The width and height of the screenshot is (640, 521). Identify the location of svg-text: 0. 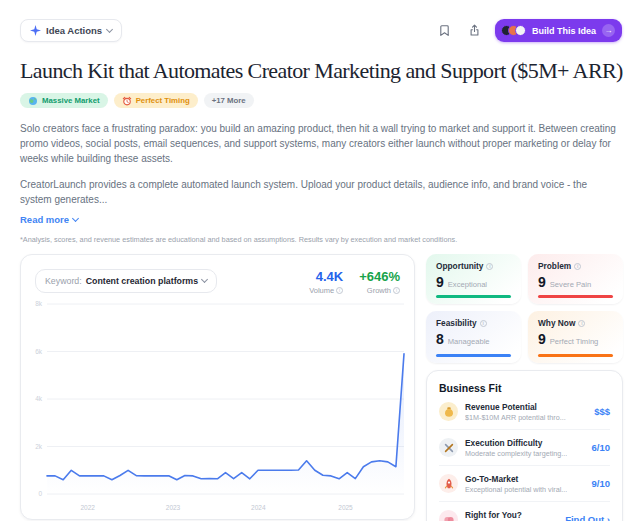
(40, 494).